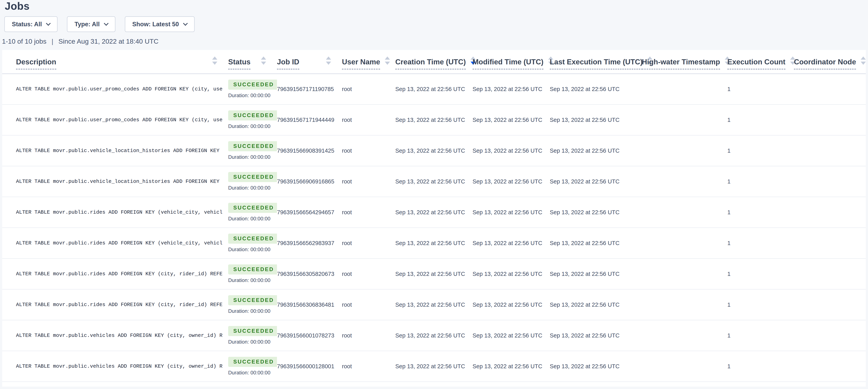 The image size is (868, 389). I want to click on status-filter-dropdown: Status: All, so click(31, 24).